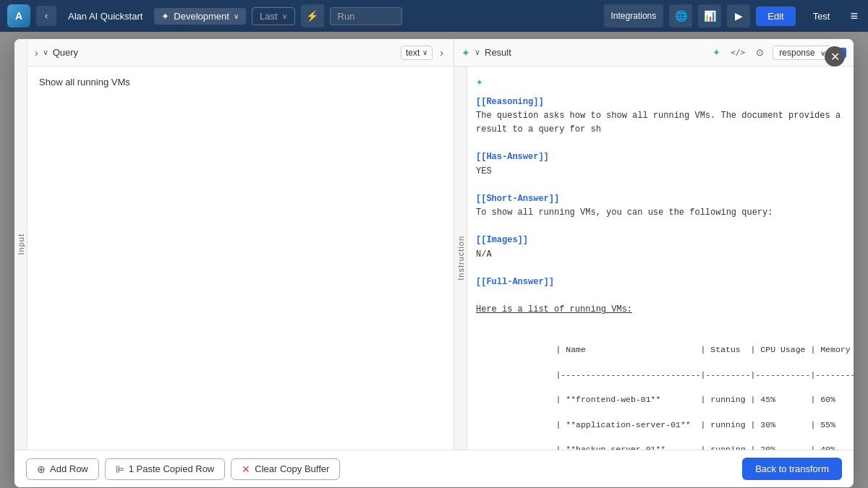 The width and height of the screenshot is (868, 488). Describe the element at coordinates (412, 53) in the screenshot. I see `query-type-value: text` at that location.